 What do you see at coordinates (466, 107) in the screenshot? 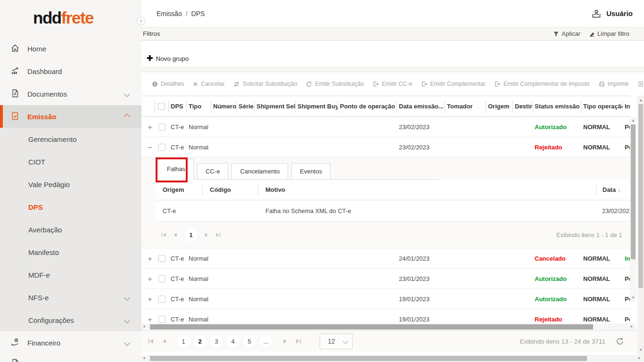
I see `col-tomador: Tomador` at bounding box center [466, 107].